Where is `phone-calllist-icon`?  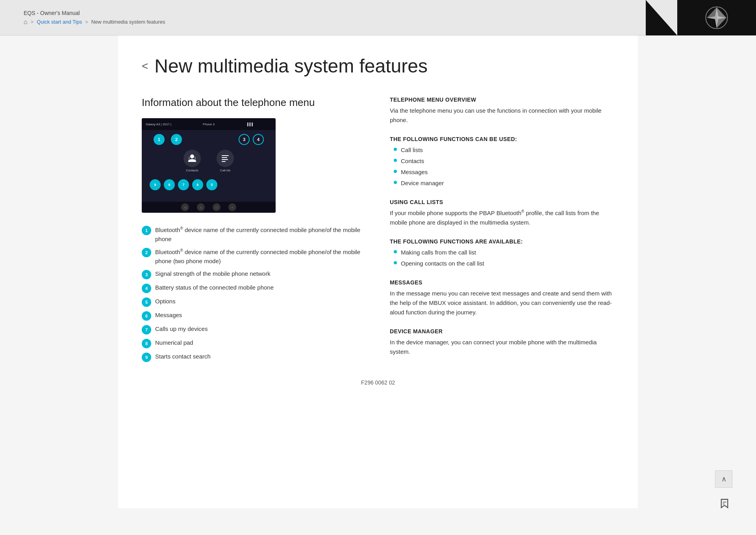
phone-calllist-icon is located at coordinates (225, 158).